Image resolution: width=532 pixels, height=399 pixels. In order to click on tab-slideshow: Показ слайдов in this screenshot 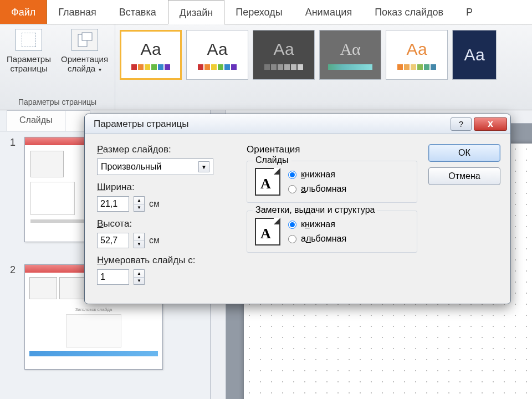, I will do `click(409, 12)`.